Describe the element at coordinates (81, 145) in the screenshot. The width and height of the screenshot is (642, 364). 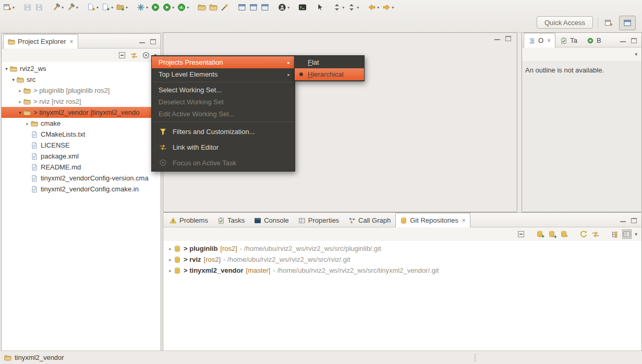
I see `tree-item: LICENSE` at that location.